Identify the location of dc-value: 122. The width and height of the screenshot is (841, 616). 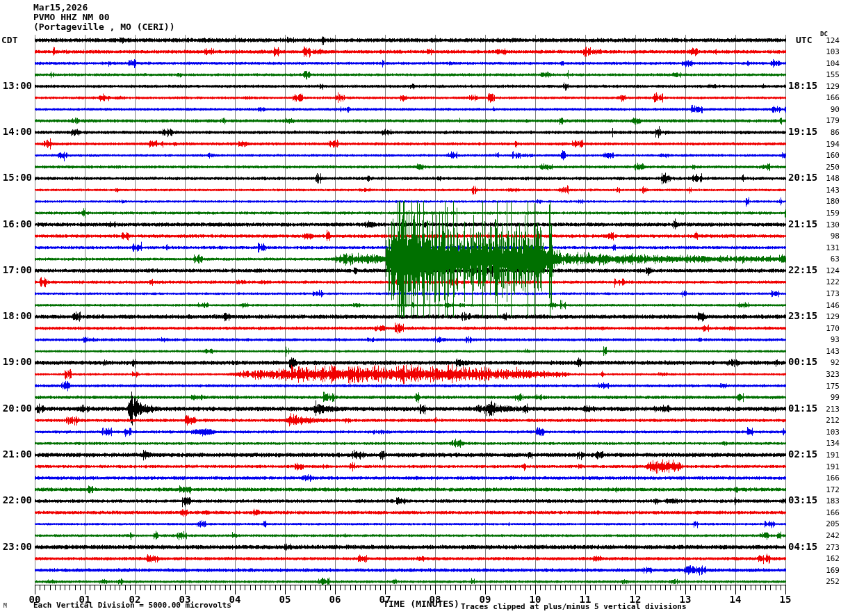
(826, 282).